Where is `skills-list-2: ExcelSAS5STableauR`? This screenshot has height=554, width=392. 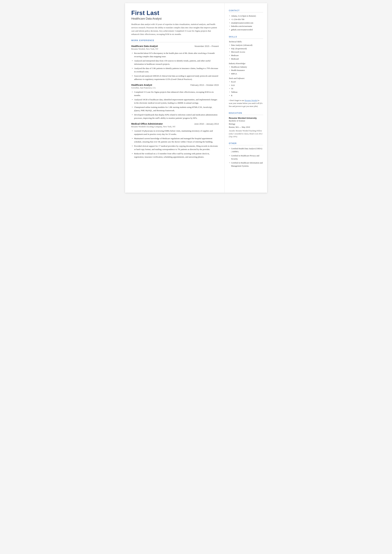
skills-list-2: ExcelSAS5STableauR is located at coordinates (246, 89).